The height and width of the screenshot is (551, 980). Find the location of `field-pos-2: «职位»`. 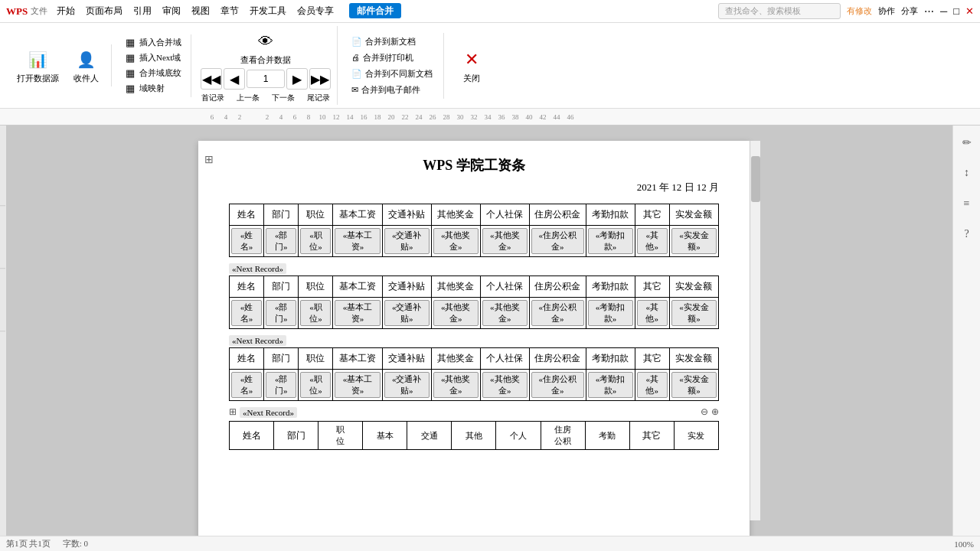

field-pos-2: «职位» is located at coordinates (315, 314).